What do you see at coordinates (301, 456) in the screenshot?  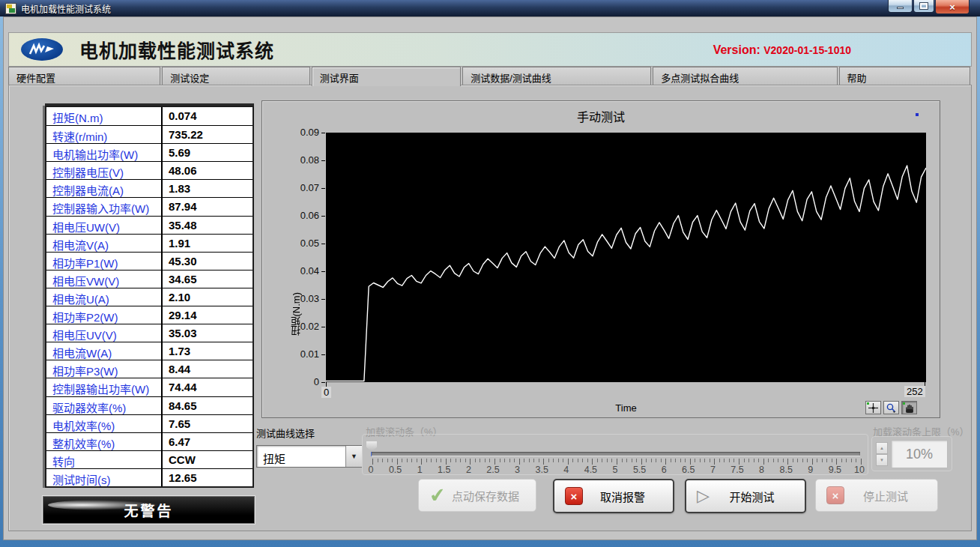 I see `curve-select-value: 扭矩` at bounding box center [301, 456].